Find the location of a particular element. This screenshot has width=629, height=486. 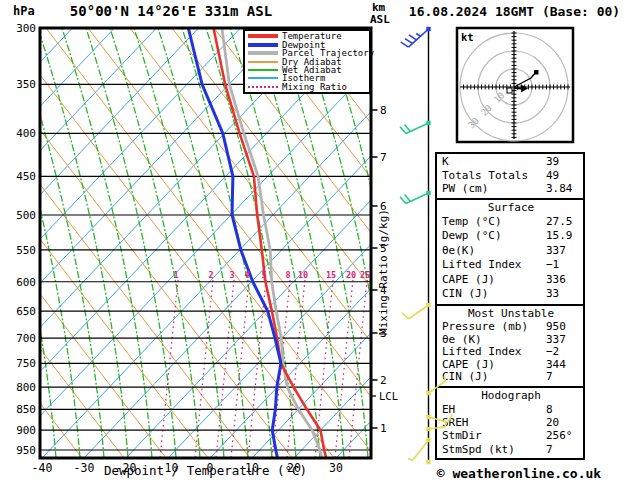

table-row: Dewp (°C)15.9 is located at coordinates (511, 236).